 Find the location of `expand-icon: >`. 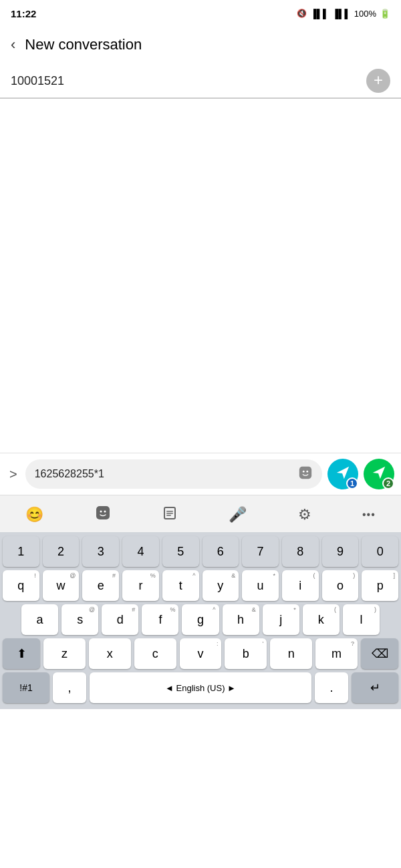

expand-icon: > is located at coordinates (13, 474).